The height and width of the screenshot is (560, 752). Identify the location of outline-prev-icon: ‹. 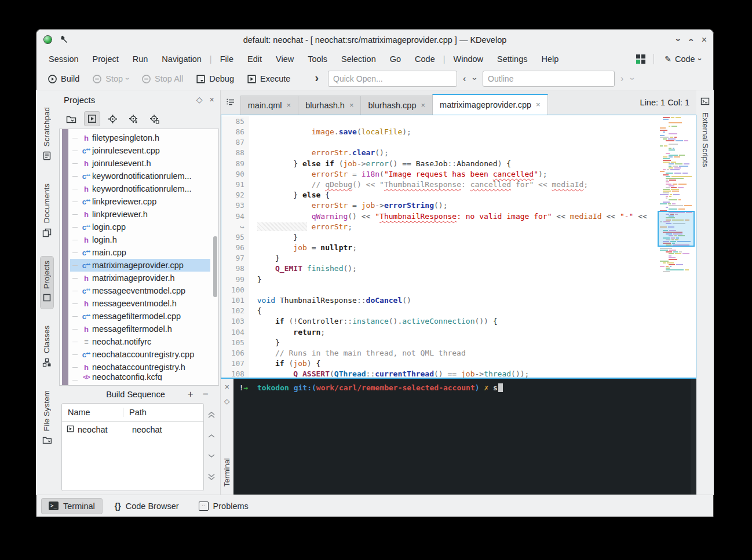
(465, 79).